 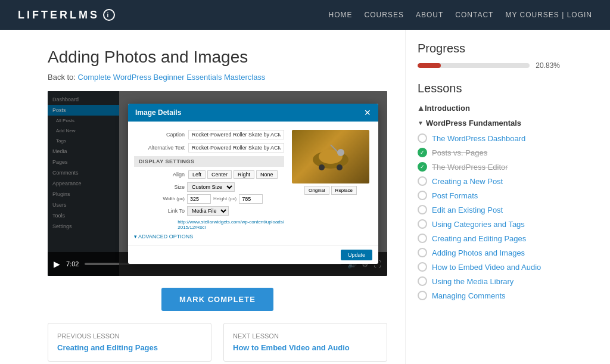 What do you see at coordinates (225, 199) in the screenshot?
I see `height-label: Height (px)` at bounding box center [225, 199].